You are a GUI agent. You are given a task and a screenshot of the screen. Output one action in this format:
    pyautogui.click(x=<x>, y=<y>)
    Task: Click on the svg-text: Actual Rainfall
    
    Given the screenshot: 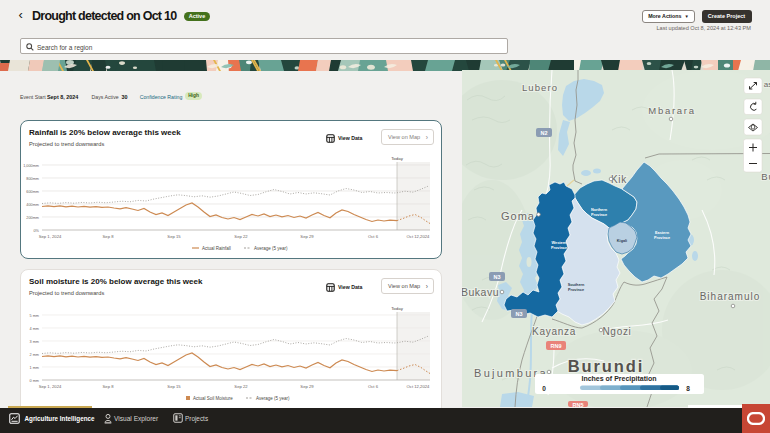 What is the action you would take?
    pyautogui.click(x=216, y=248)
    